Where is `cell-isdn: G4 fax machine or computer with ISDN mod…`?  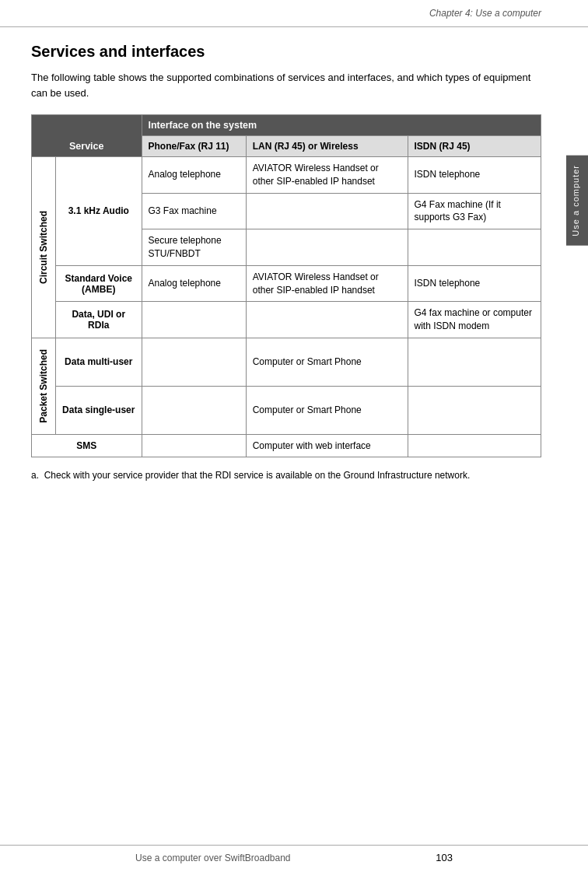
cell-isdn: G4 fax machine or computer with ISDN mod… is located at coordinates (474, 320).